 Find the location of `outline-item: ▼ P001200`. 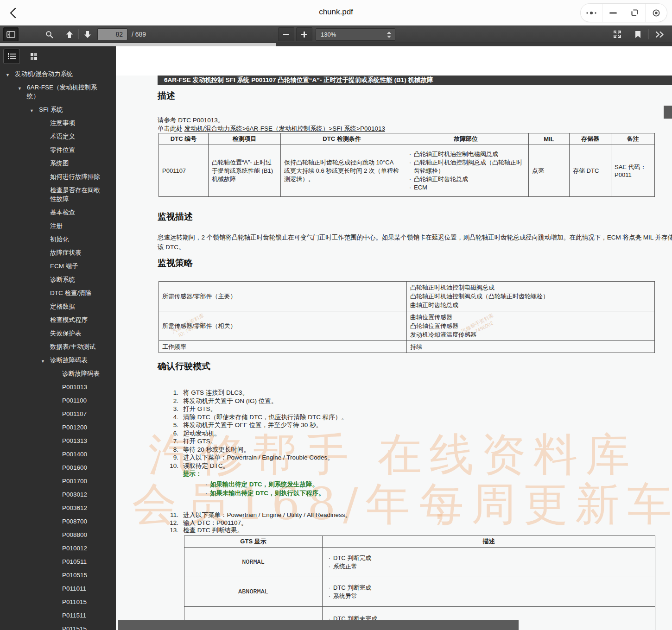

outline-item: ▼ P001200 is located at coordinates (58, 427).